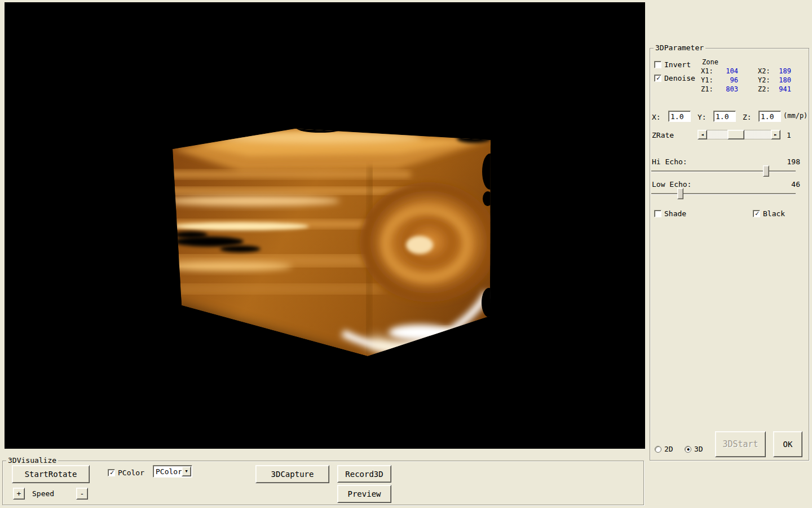 The width and height of the screenshot is (812, 508). What do you see at coordinates (766, 171) in the screenshot?
I see `hi-echo-slider-thumb` at bounding box center [766, 171].